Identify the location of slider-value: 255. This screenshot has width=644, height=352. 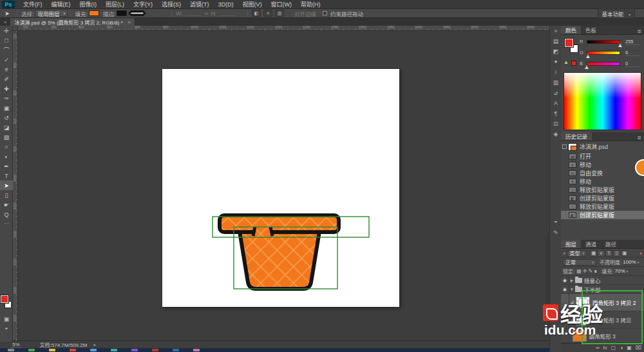
(633, 42).